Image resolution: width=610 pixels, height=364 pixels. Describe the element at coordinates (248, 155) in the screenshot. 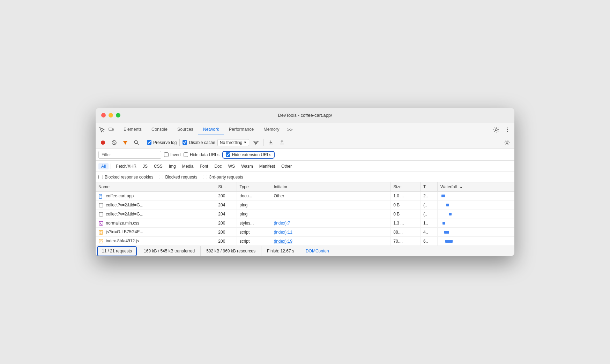

I see `hide-extension-urls-group: Hide extension URLs` at that location.